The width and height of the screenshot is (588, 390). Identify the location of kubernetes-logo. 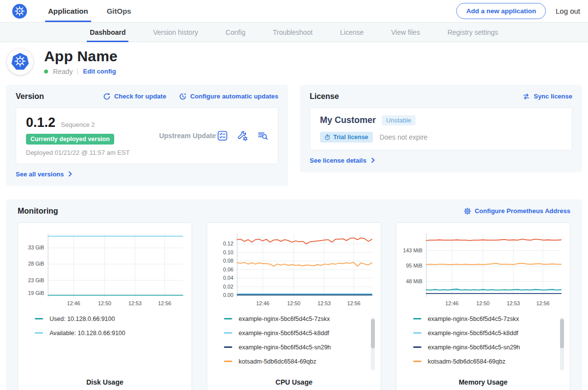
(20, 11).